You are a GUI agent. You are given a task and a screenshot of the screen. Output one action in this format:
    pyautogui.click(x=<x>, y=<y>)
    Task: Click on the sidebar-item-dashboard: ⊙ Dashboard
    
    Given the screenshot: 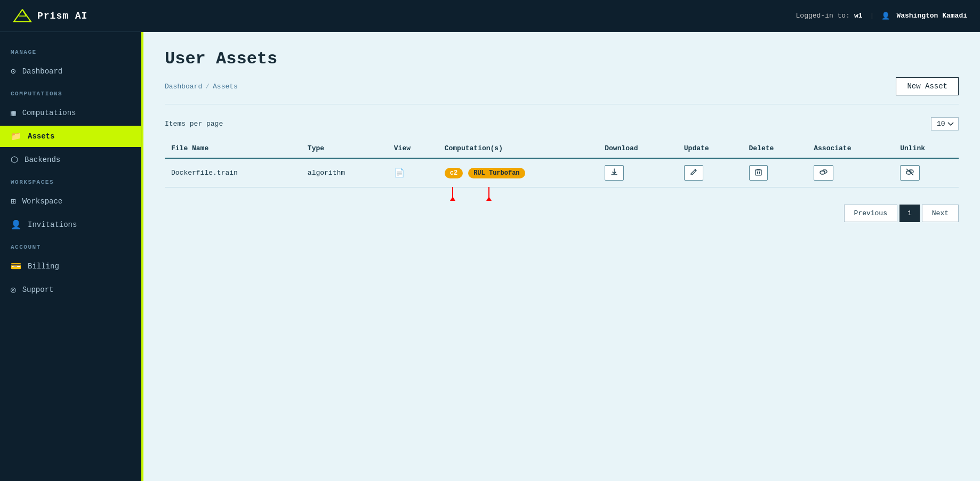 What is the action you would take?
    pyautogui.click(x=70, y=71)
    